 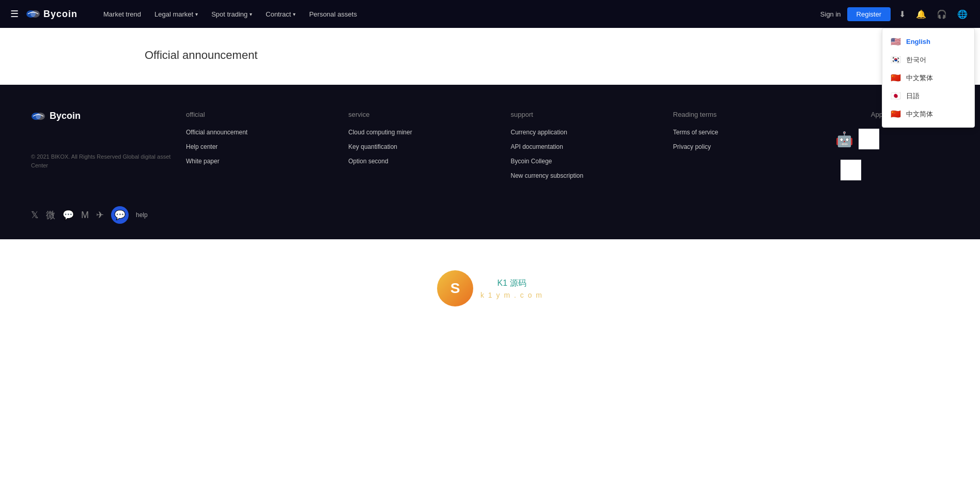 What do you see at coordinates (895, 14) in the screenshot?
I see `nav-actions: Sign in Register ⬇ 🔔 🎧 🌐` at bounding box center [895, 14].